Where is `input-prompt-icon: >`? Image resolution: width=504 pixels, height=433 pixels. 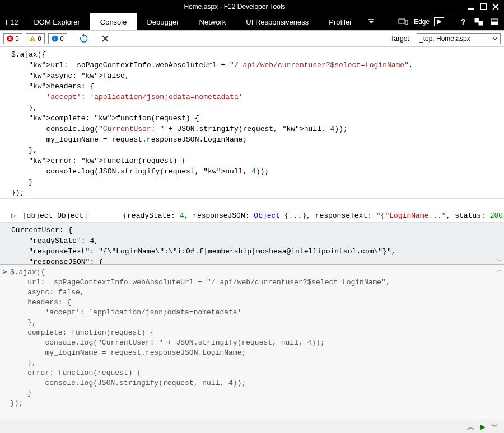
input-prompt-icon: > is located at coordinates (5, 271).